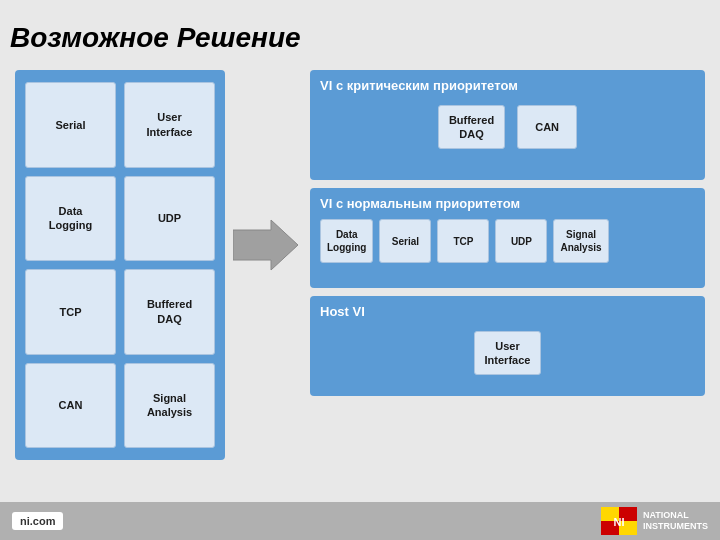 This screenshot has width=720, height=540. What do you see at coordinates (508, 86) in the screenshot?
I see `critical-panel-title: VI с критическим приоритетом` at bounding box center [508, 86].